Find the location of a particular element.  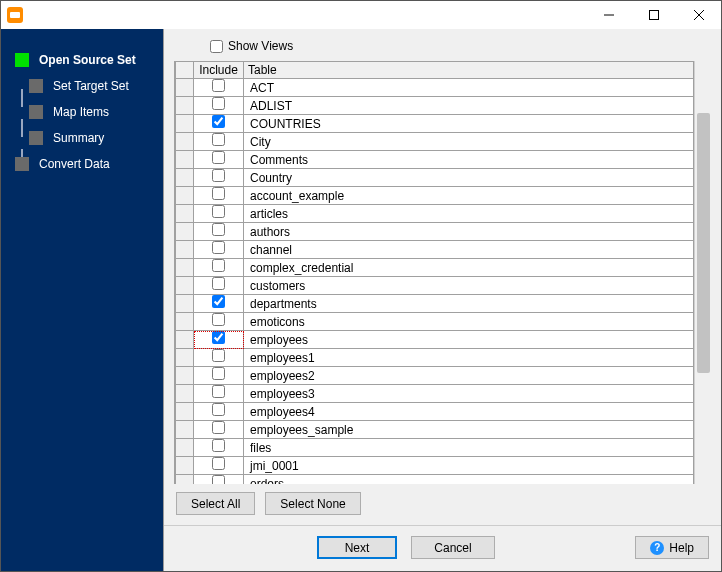

table-row: orders is located at coordinates (435, 480).